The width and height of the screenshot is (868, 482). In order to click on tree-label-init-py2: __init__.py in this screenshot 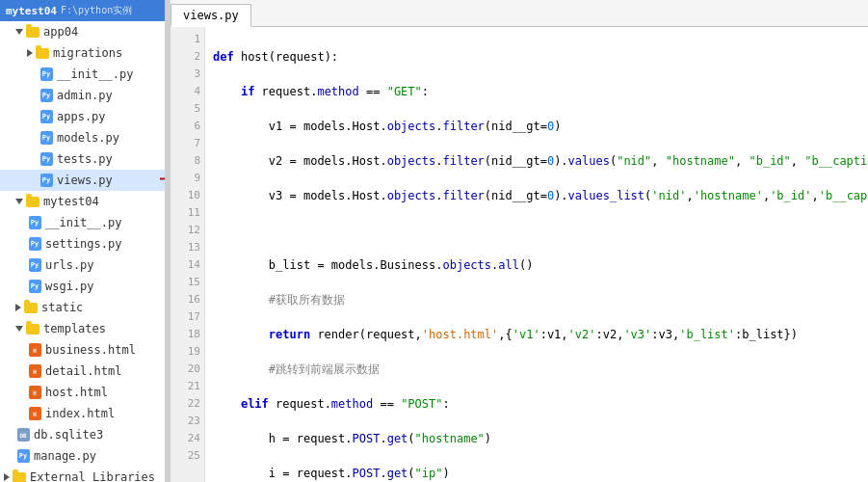, I will do `click(83, 223)`.